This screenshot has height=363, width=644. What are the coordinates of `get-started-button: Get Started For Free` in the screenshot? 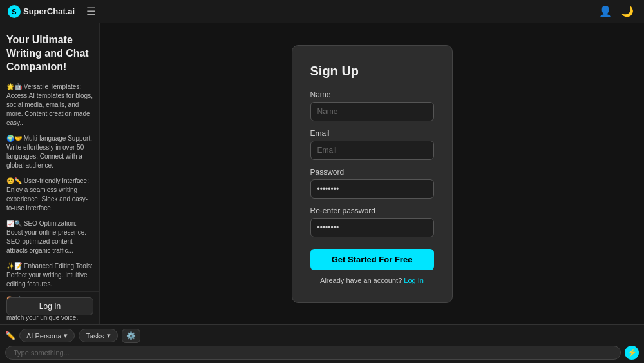 It's located at (372, 259).